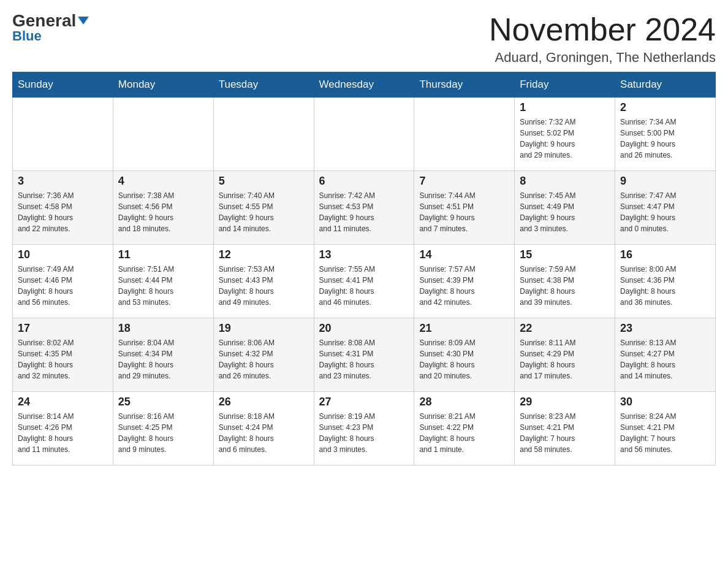 The height and width of the screenshot is (563, 728). What do you see at coordinates (264, 402) in the screenshot?
I see `day-number: 26` at bounding box center [264, 402].